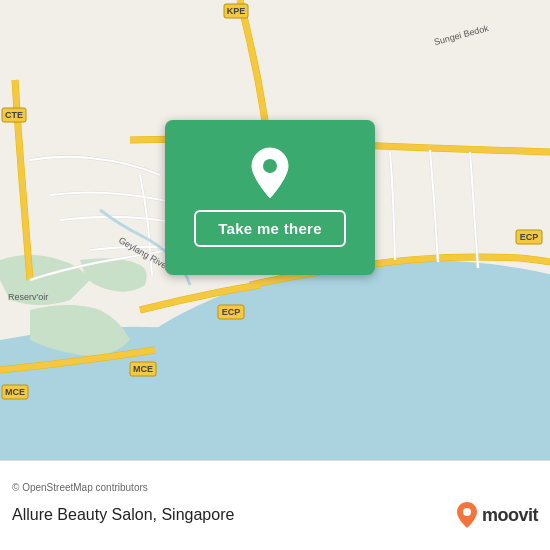  I want to click on moovit-text: moovit, so click(510, 516).